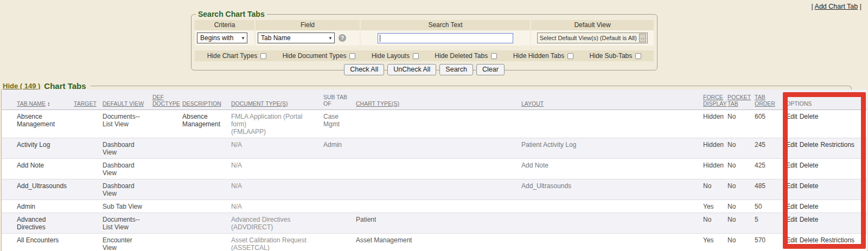 The image size is (868, 251). What do you see at coordinates (416, 56) in the screenshot?
I see `hide-layouts-checkbox` at bounding box center [416, 56].